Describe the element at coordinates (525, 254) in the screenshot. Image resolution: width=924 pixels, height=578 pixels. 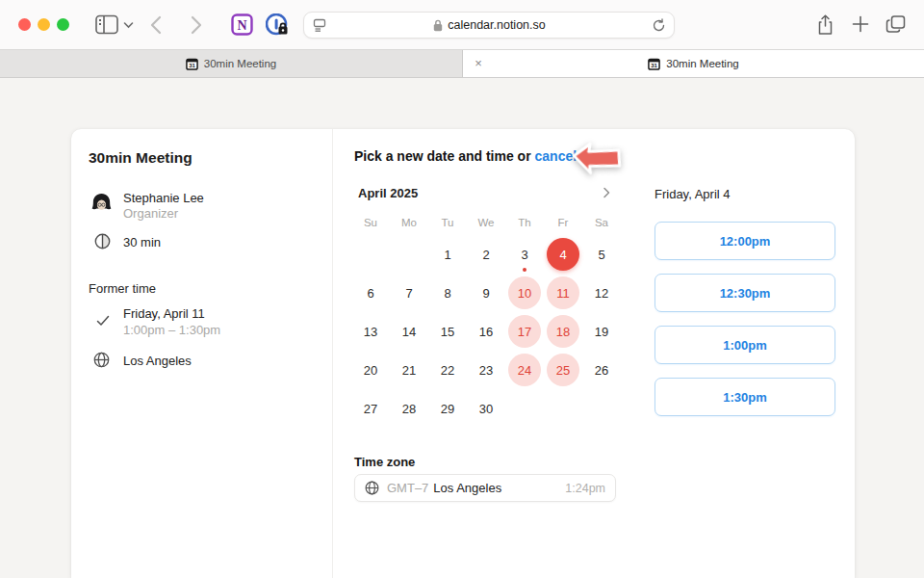
I see `day-cell-3: 3` at that location.